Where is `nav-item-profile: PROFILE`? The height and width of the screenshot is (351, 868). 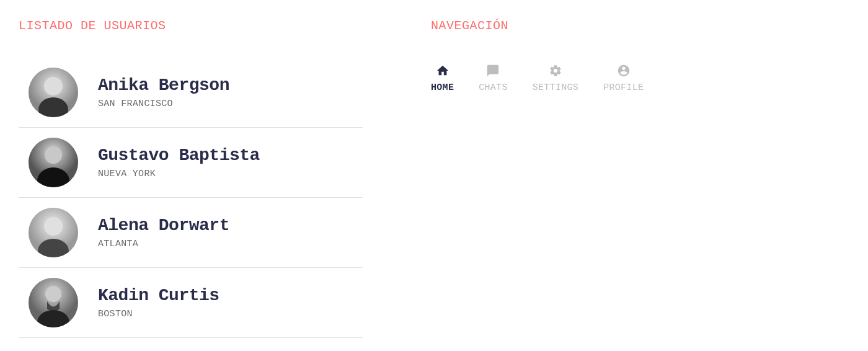 nav-item-profile: PROFILE is located at coordinates (624, 78).